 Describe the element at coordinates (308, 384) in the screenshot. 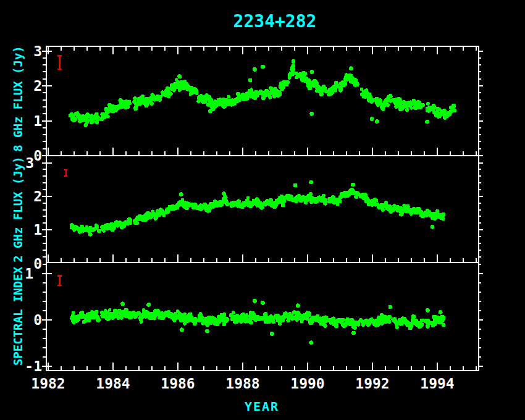

I see `x-tick-label: 1990` at that location.